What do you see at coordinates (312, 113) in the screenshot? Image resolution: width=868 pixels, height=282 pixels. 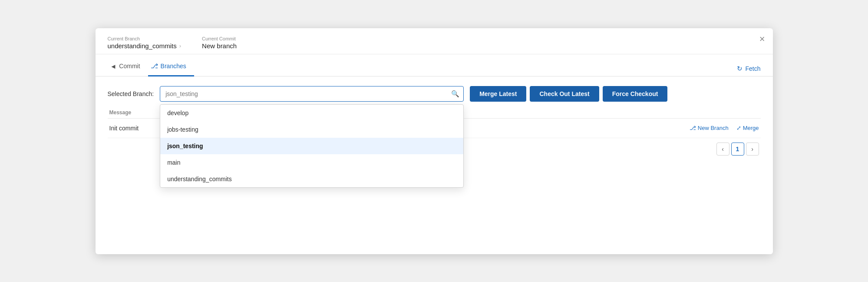 I see `dropdown-item-develop: develop` at bounding box center [312, 113].